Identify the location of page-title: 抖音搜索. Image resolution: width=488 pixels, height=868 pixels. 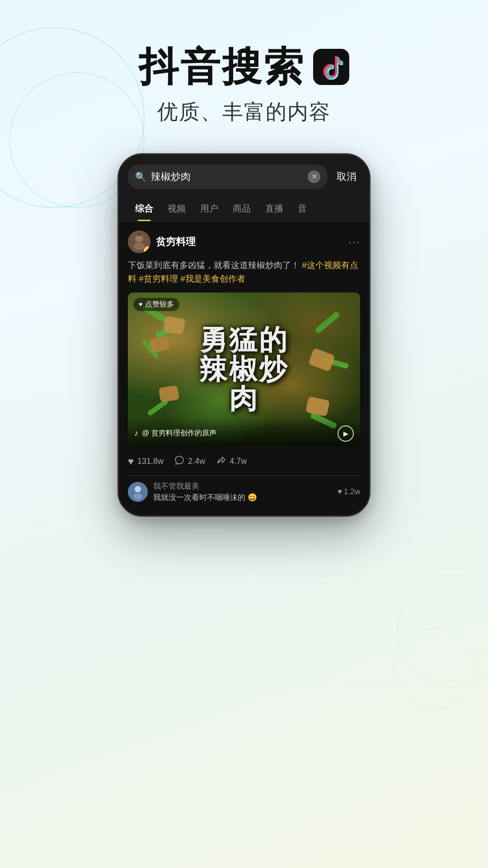
(244, 67).